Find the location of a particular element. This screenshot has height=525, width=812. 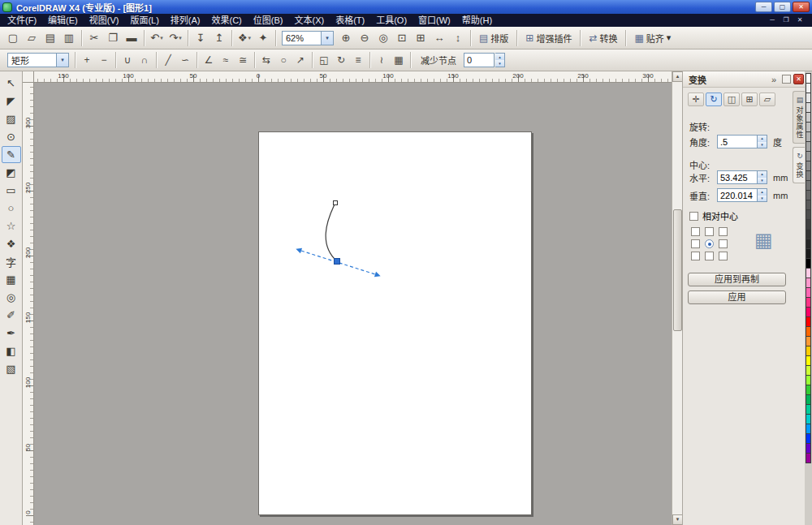

apply-to-duplicate-button: 应用到再制 is located at coordinates (737, 279).